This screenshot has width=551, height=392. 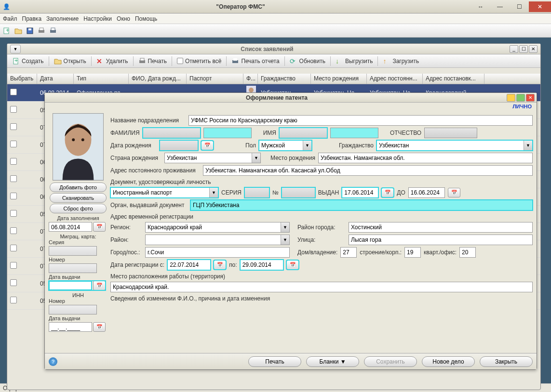 I want to click on dob-input, so click(x=179, y=145).